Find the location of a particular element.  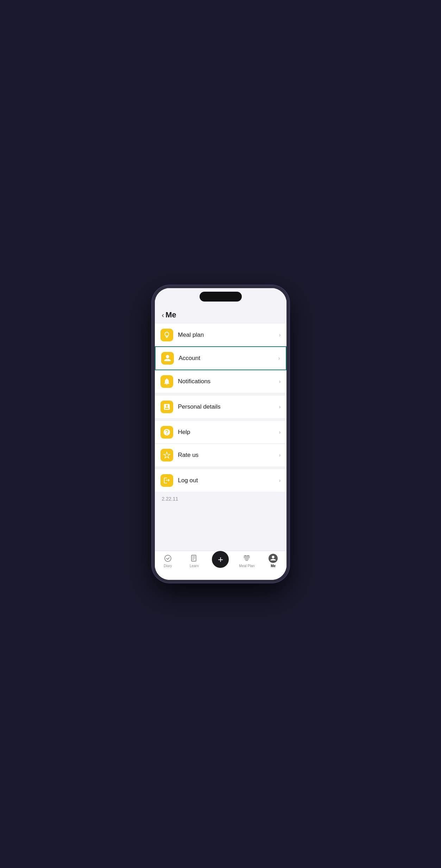

diary-icon is located at coordinates (168, 558).